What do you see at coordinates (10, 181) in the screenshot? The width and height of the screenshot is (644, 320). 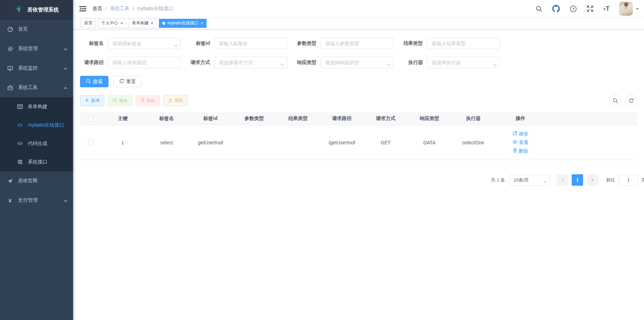 I see `paper-plane-icon` at bounding box center [10, 181].